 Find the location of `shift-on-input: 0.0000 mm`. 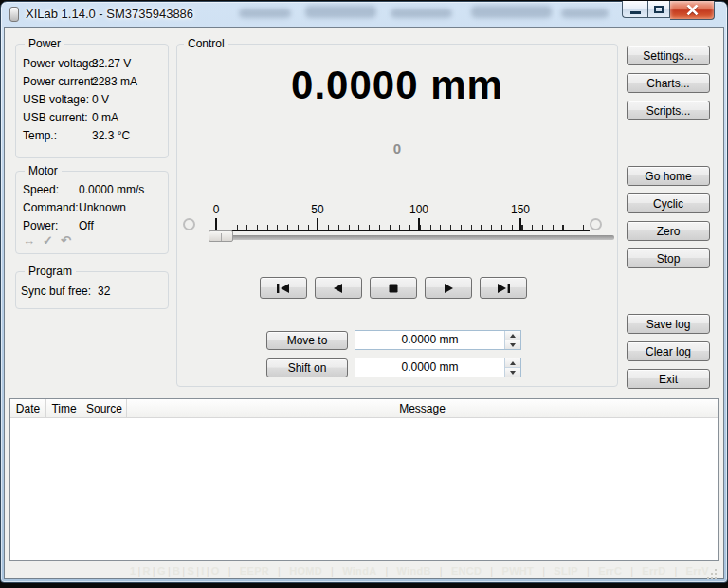

shift-on-input: 0.0000 mm is located at coordinates (438, 368).